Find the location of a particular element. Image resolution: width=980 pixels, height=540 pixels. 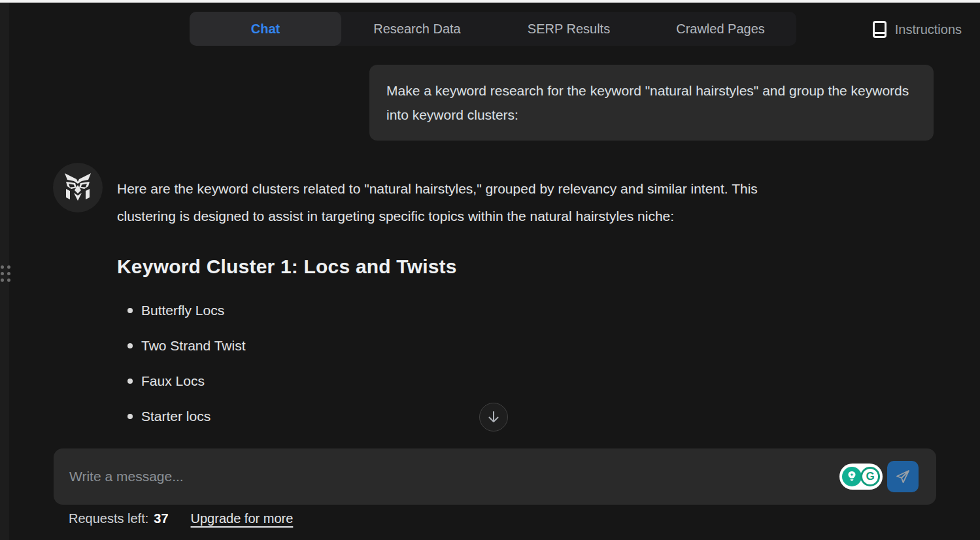

grammarly-extension-widget: G is located at coordinates (861, 477).